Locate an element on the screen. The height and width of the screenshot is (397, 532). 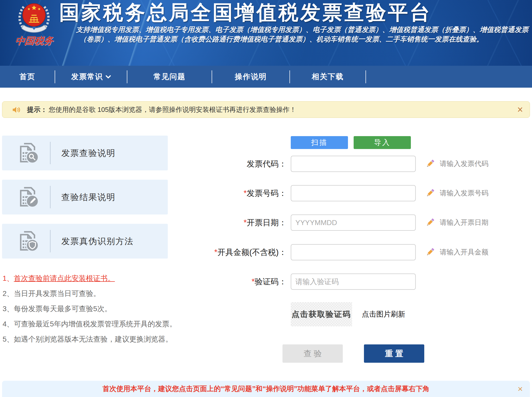
invoice-number-input is located at coordinates (353, 193).